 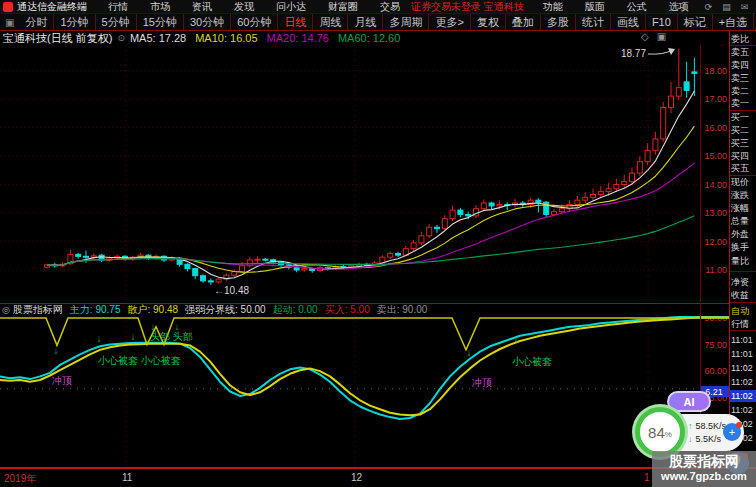 What do you see at coordinates (740, 52) in the screenshot?
I see `panel-field-label: 卖五` at bounding box center [740, 52].